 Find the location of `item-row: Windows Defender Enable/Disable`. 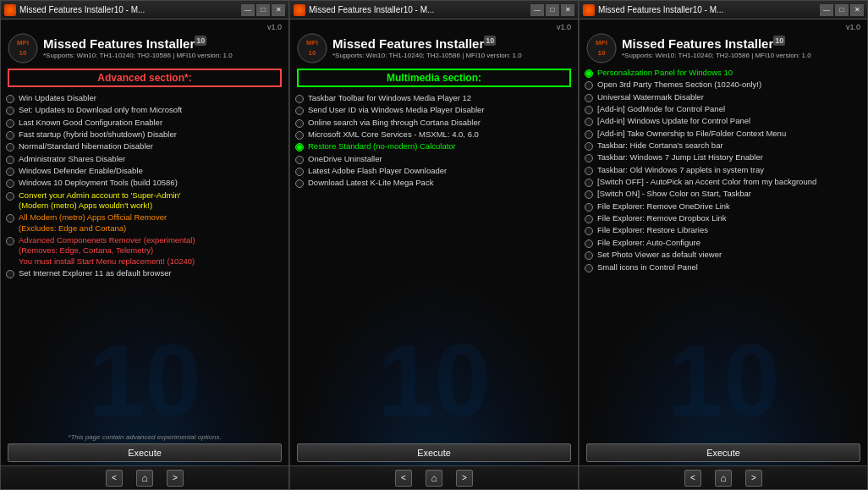

item-row: Windows Defender Enable/Disable is located at coordinates (145, 171).